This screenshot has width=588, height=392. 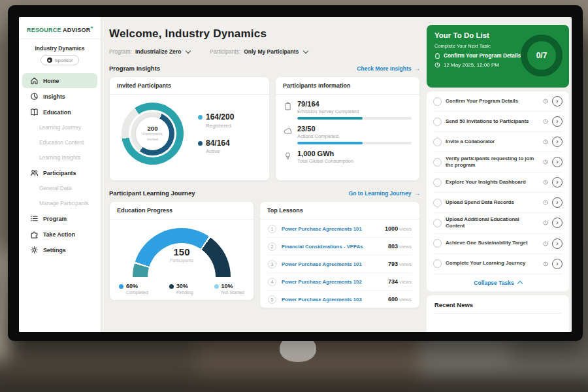 I want to click on program-select: Program: Industrialize Zero, so click(x=150, y=52).